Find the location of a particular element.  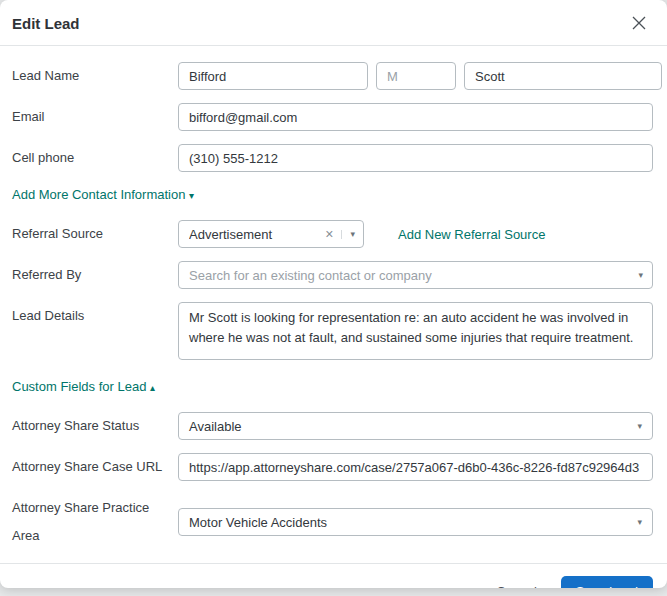

referred-by-label: Referred By is located at coordinates (95, 275).